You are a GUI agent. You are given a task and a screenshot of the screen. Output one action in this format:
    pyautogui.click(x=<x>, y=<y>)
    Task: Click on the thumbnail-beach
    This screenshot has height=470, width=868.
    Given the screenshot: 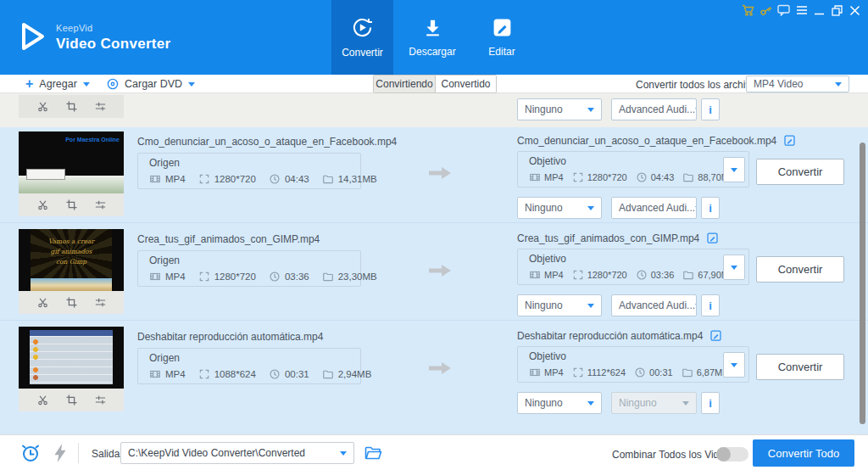 What is the action you would take?
    pyautogui.click(x=71, y=285)
    